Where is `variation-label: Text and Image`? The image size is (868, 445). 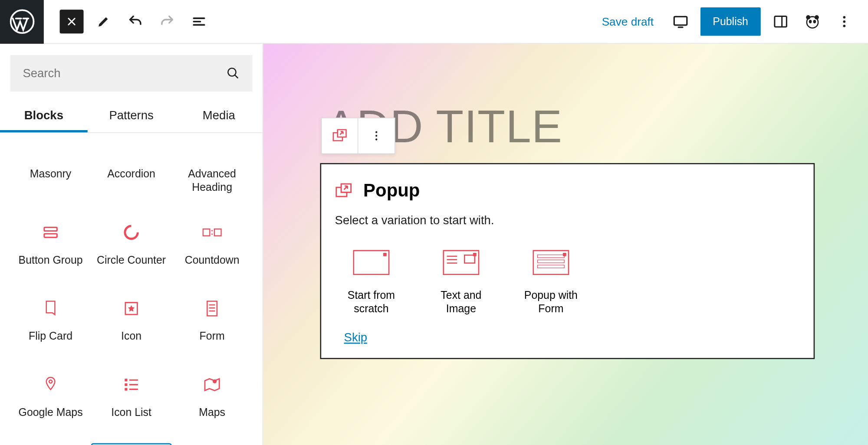 variation-label: Text and Image is located at coordinates (461, 302).